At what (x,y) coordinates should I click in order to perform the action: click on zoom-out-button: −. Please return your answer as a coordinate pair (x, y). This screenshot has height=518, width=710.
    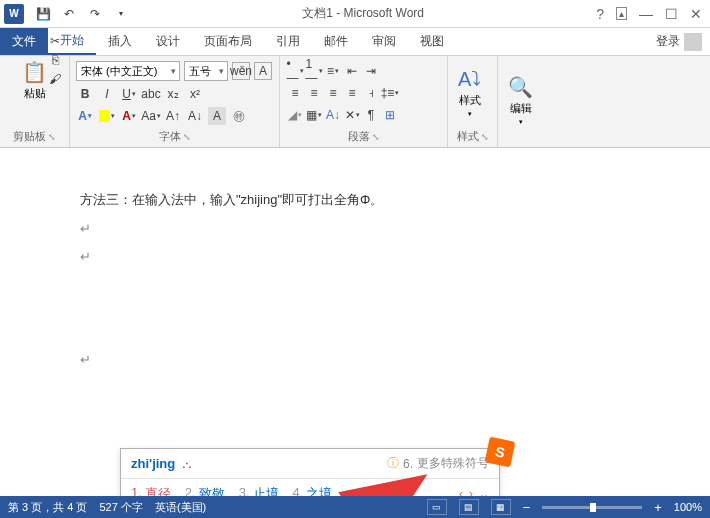
    Looking at the image, I should click on (527, 508).